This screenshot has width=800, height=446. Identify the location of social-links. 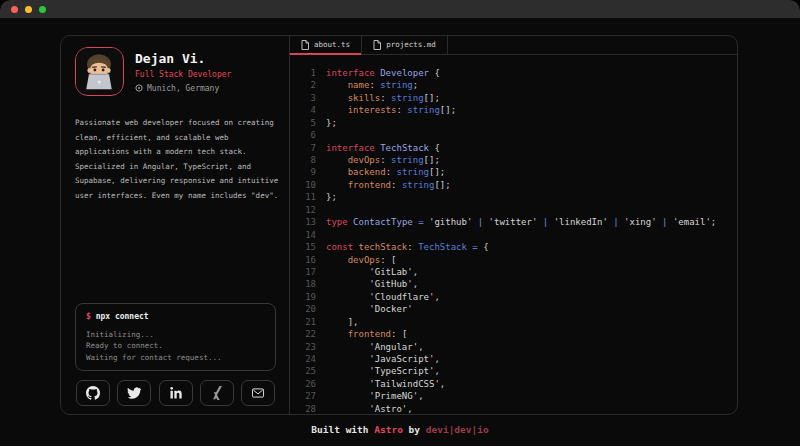
(176, 393).